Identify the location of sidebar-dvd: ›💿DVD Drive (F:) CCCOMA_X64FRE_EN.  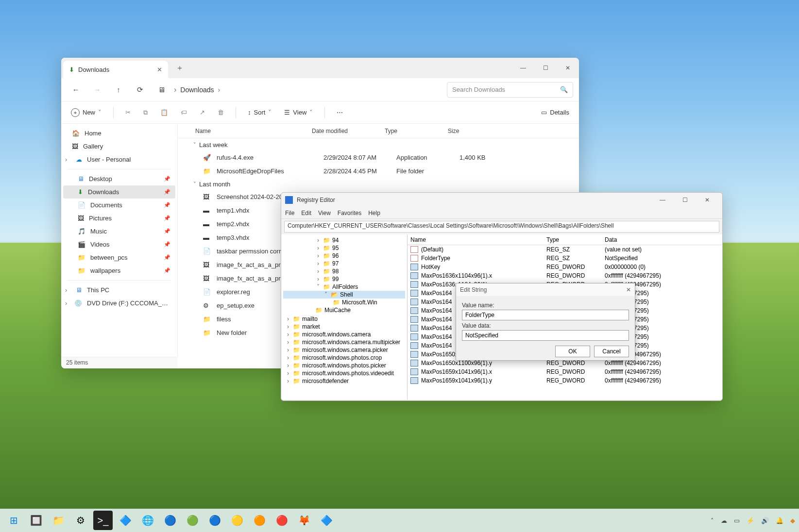
(119, 303).